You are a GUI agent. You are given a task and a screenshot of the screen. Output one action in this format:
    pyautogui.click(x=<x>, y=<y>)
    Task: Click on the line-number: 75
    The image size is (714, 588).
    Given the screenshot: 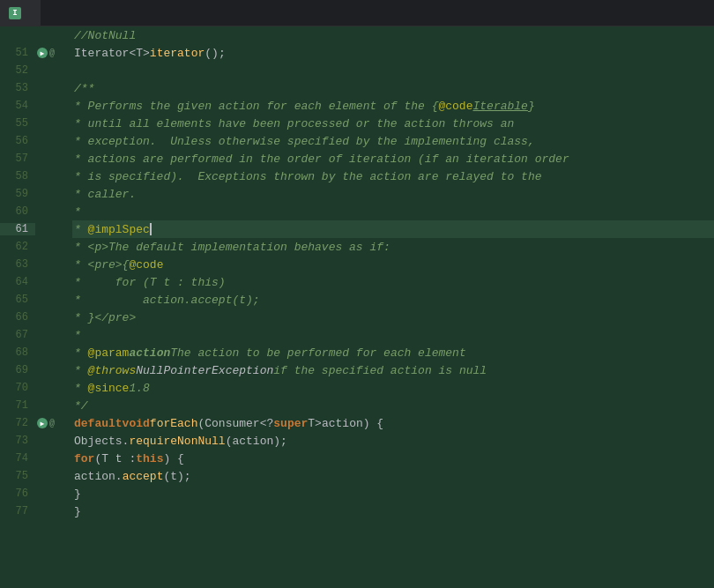 What is the action you would take?
    pyautogui.click(x=18, y=476)
    